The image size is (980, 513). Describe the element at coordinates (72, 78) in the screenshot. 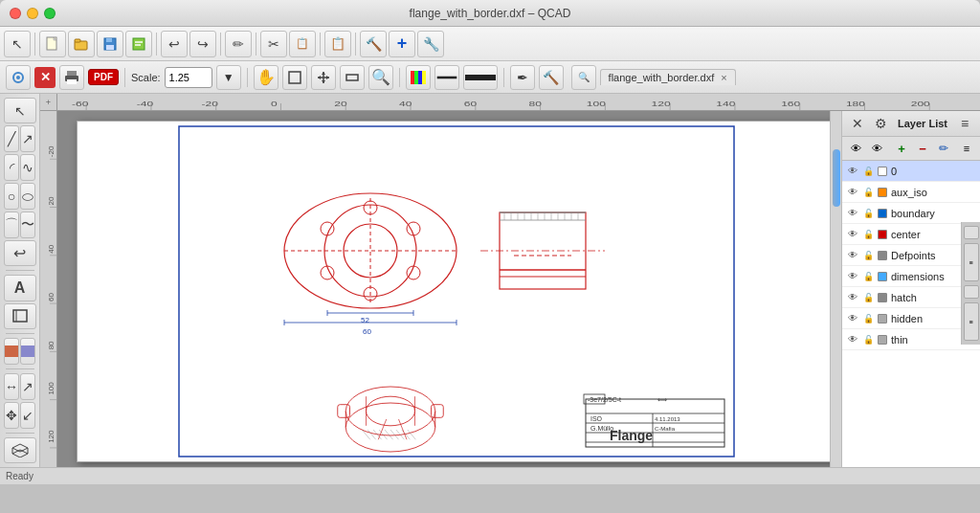

I see `print-button` at that location.